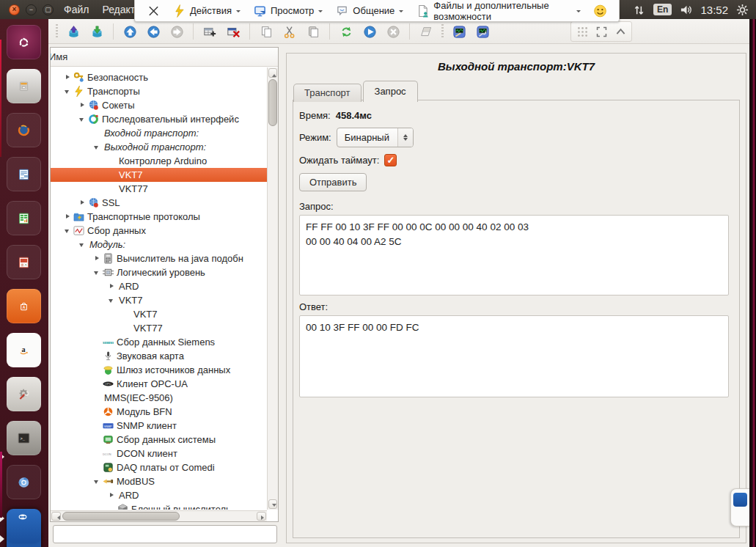 The height and width of the screenshot is (547, 756). What do you see at coordinates (121, 516) in the screenshot?
I see `horizontal-scroll-thumb` at bounding box center [121, 516].